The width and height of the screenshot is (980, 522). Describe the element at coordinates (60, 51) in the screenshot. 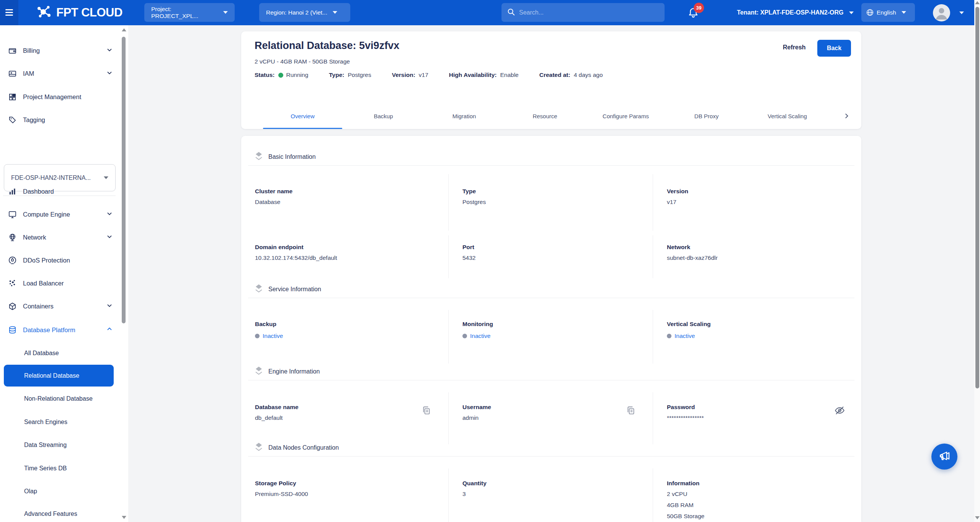

I see `sidebar-item-billing: Billing` at that location.